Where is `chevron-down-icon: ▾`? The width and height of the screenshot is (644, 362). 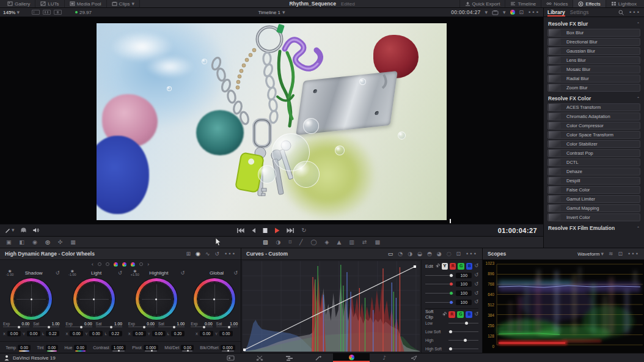
chevron-down-icon: ▾ is located at coordinates (505, 12).